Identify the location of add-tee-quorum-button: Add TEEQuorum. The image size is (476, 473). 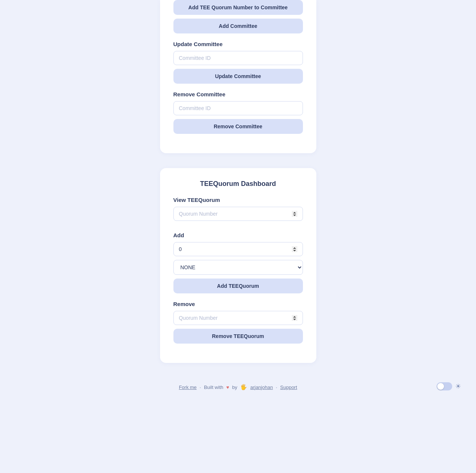
(238, 286).